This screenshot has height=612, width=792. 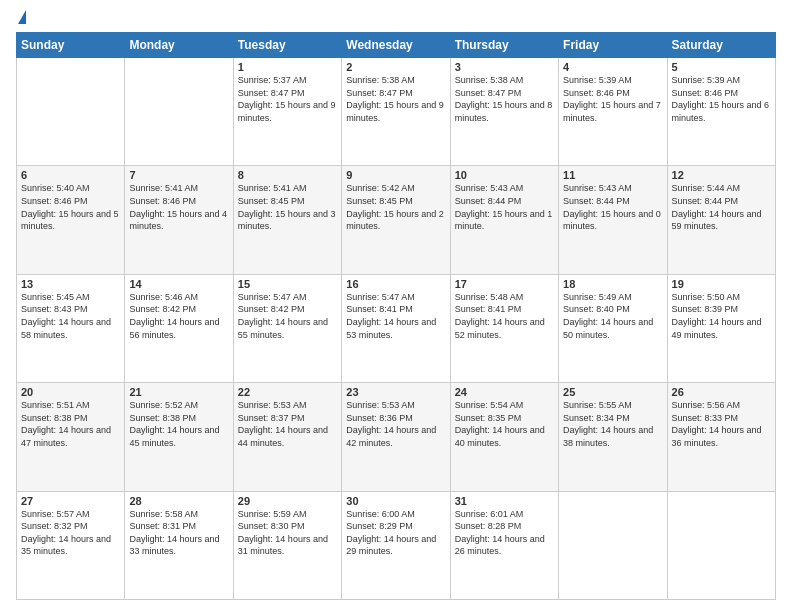 What do you see at coordinates (722, 67) in the screenshot?
I see `day-number: 5` at bounding box center [722, 67].